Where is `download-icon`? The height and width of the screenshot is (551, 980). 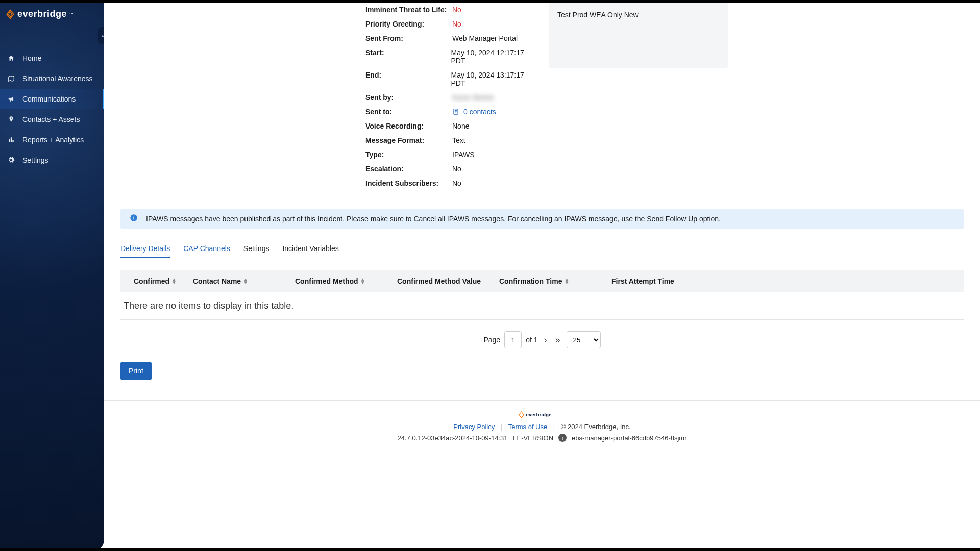
download-icon is located at coordinates (456, 112).